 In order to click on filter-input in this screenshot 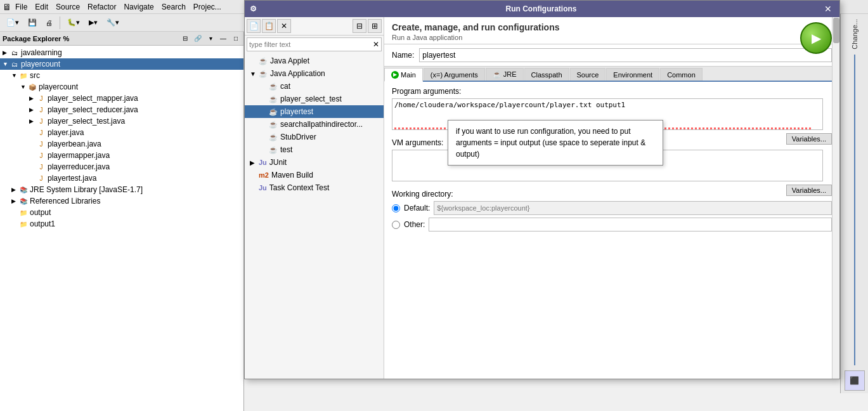, I will do `click(311, 44)`.